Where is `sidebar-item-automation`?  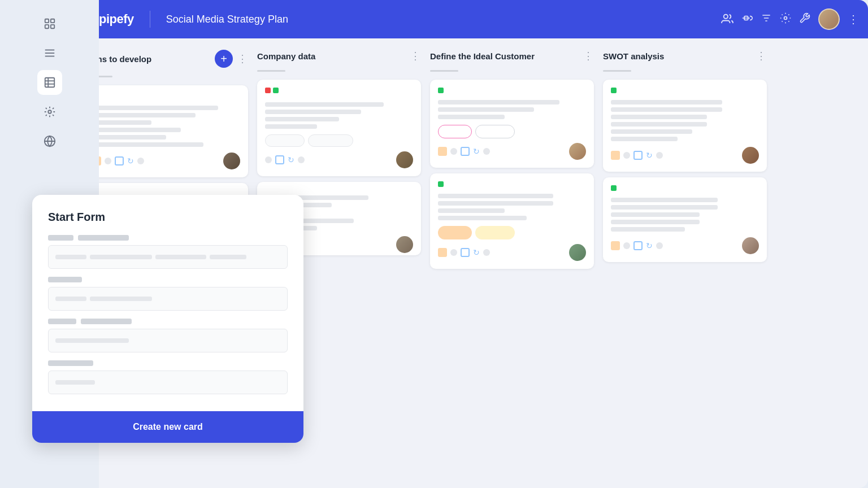 sidebar-item-automation is located at coordinates (50, 112).